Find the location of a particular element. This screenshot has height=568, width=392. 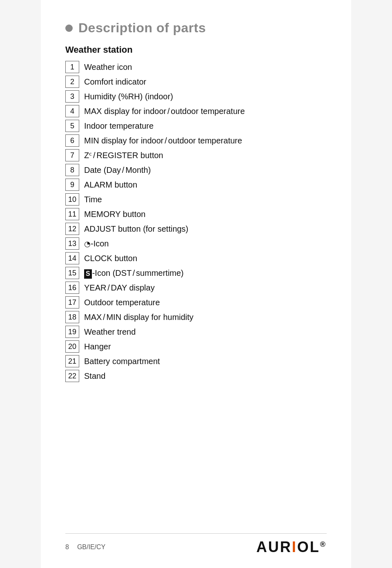

item-label: Battery compartment is located at coordinates (122, 361).